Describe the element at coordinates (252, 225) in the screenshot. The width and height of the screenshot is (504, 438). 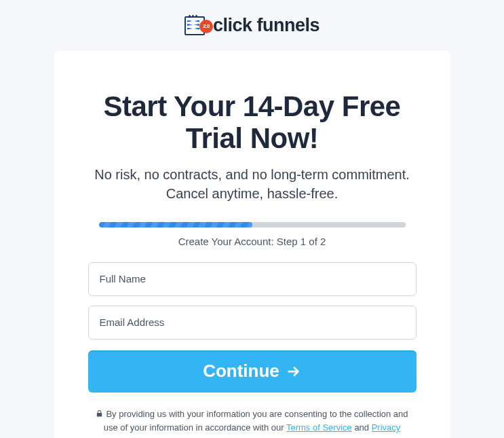
I see `progress-bar` at that location.